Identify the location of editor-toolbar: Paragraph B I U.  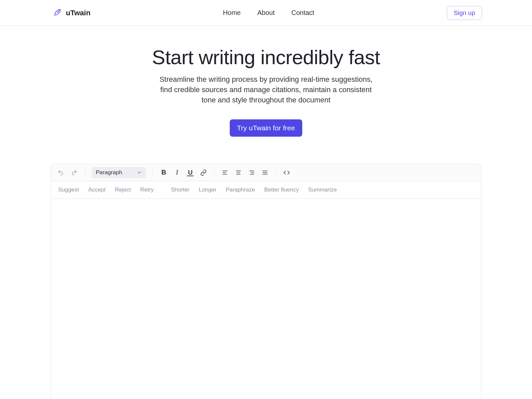
(266, 173).